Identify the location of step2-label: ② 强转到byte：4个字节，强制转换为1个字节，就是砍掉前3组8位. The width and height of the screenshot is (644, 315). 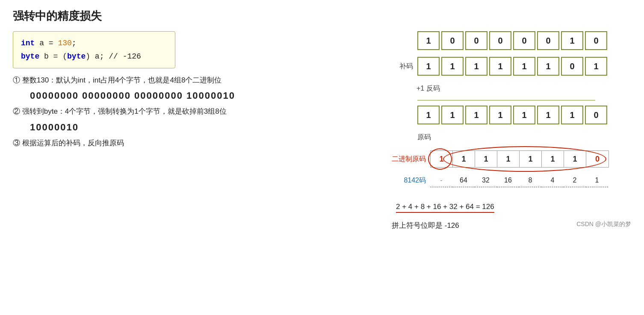
(194, 111).